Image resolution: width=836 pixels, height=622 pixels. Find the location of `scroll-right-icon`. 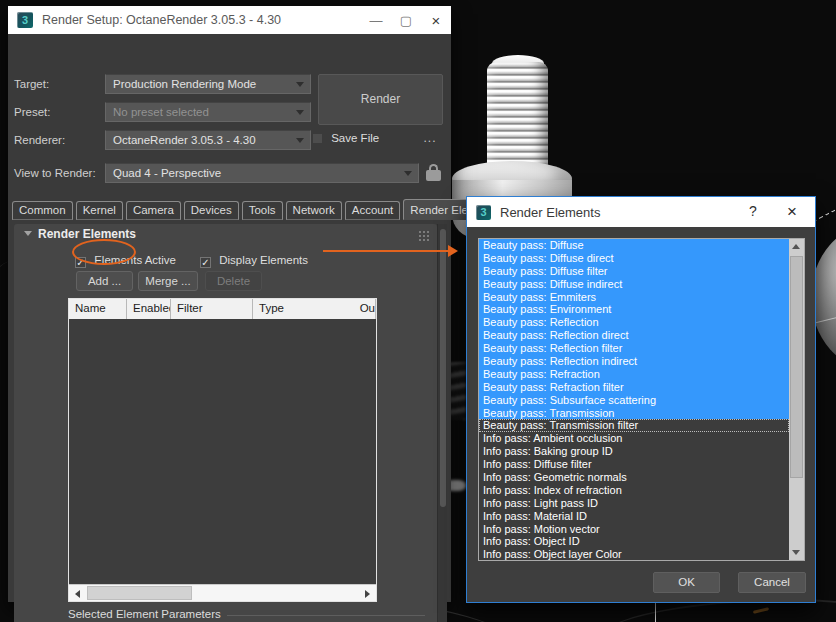

scroll-right-icon is located at coordinates (367, 593).